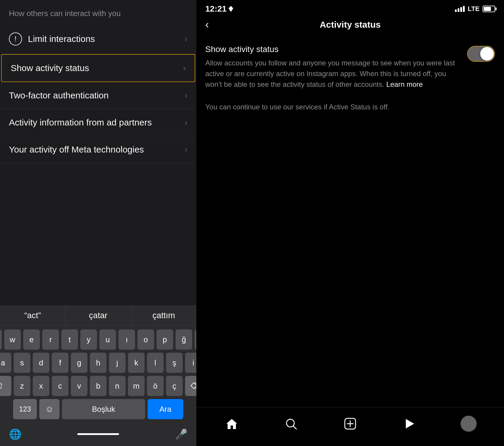 The width and height of the screenshot is (504, 446). What do you see at coordinates (350, 25) in the screenshot?
I see `nav-title: Activity status` at bounding box center [350, 25].